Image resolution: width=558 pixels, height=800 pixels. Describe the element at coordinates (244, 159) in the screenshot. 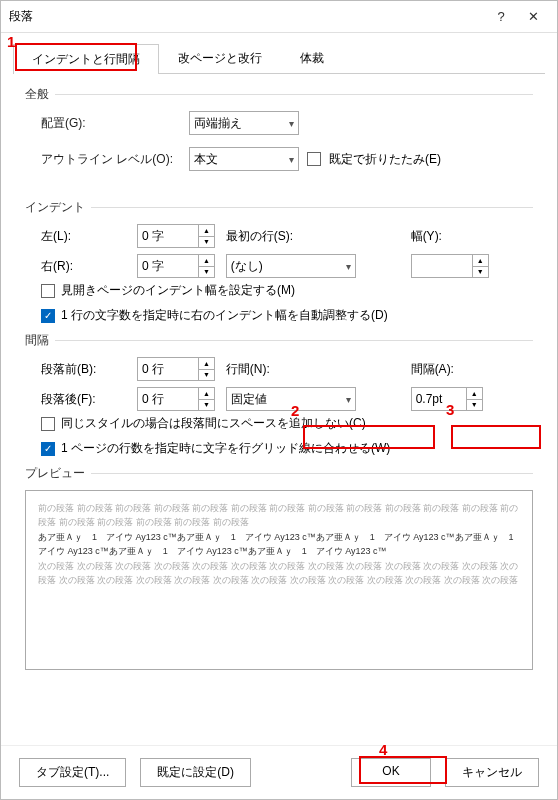

I see `outline-select: 本文 ▾` at that location.